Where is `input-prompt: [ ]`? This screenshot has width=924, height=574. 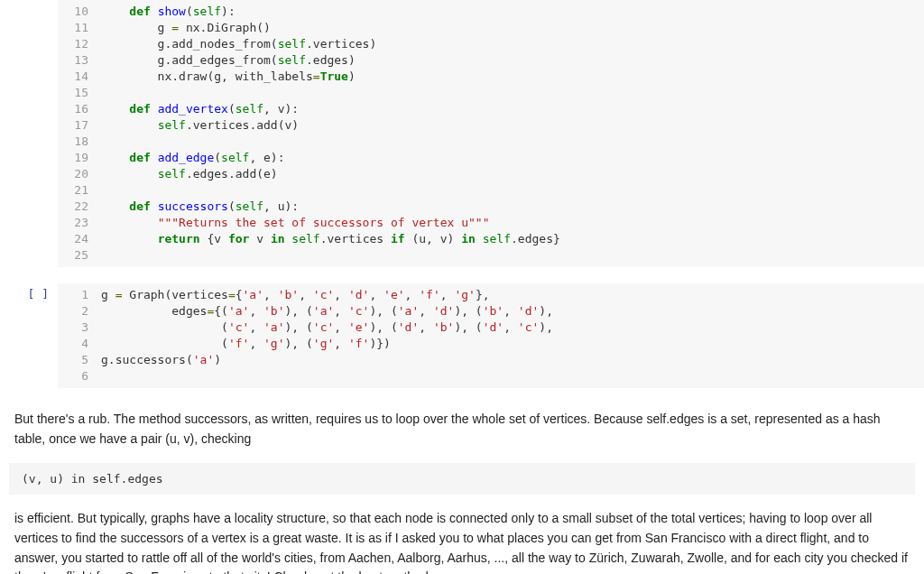 input-prompt: [ ] is located at coordinates (24, 292).